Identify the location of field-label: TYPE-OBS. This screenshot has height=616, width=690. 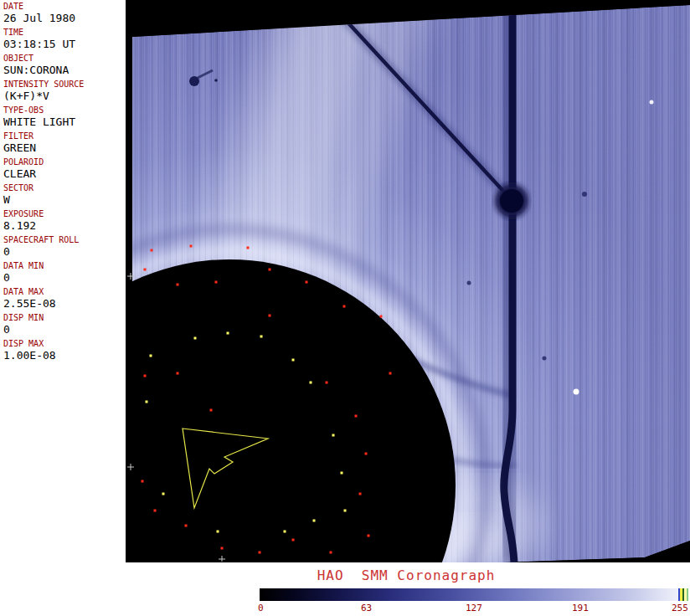
(64, 110).